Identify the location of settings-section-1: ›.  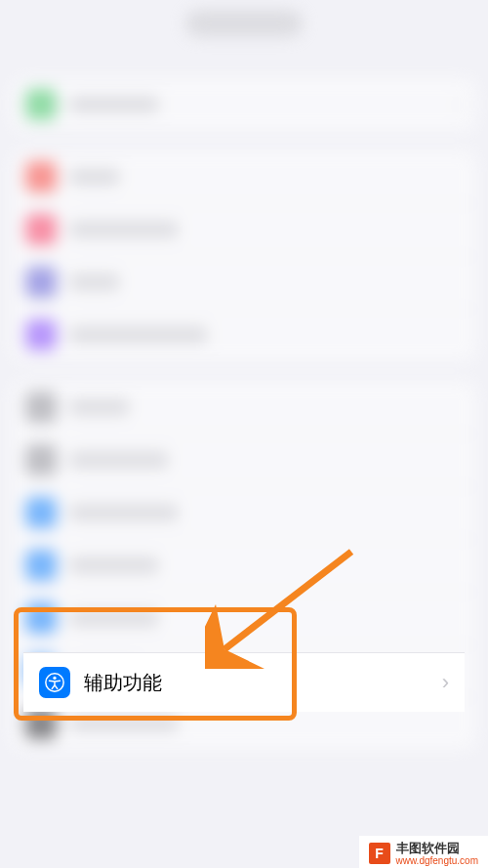
(244, 104).